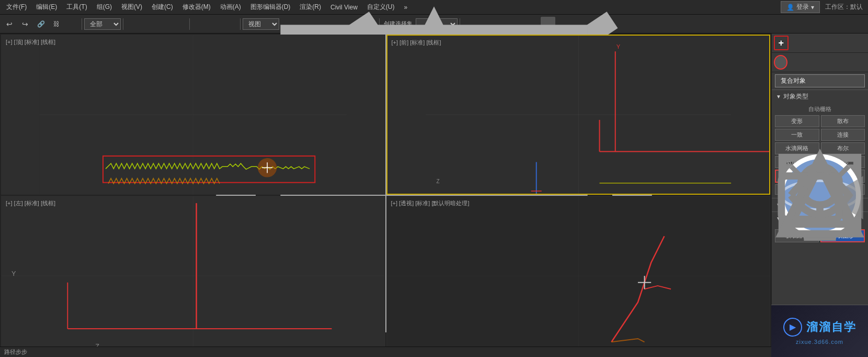 This screenshot has height=357, width=868. What do you see at coordinates (438, 181) in the screenshot?
I see `svg-text: Z` at bounding box center [438, 181].